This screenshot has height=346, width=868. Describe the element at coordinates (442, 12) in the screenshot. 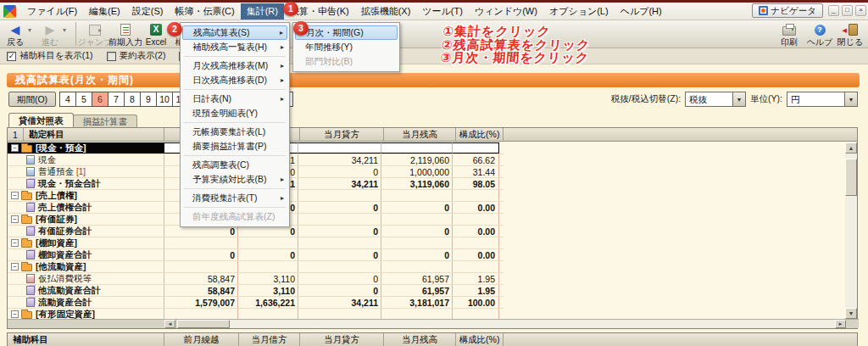

I see `menubar-item-tools: ツール(T)` at that location.